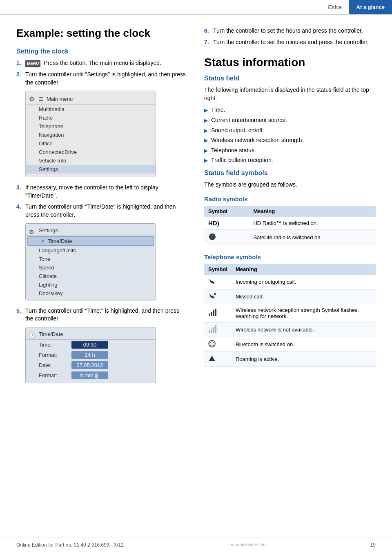  Describe the element at coordinates (91, 376) in the screenshot. I see `time-row-format2: Format: tt.mm.jjjj` at that location.